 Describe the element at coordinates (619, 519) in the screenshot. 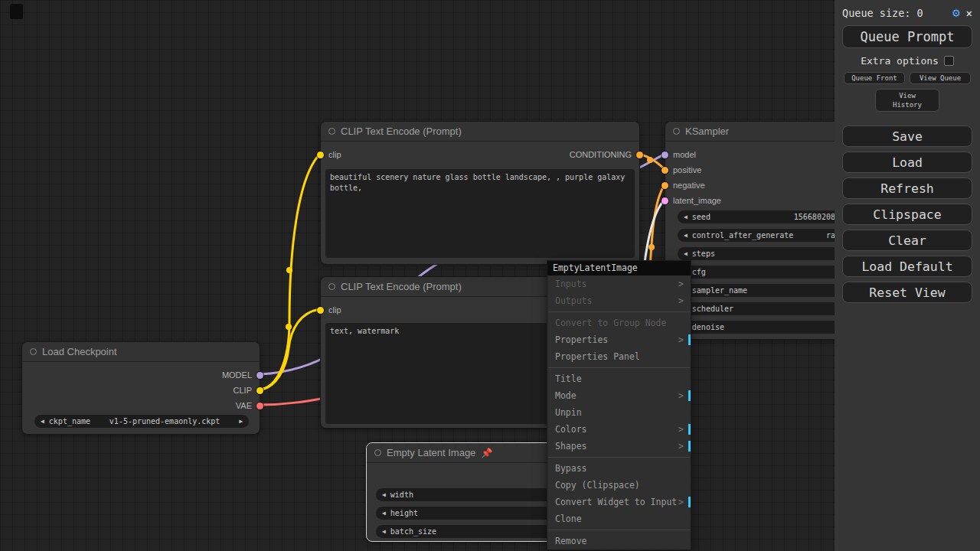

I see `menu-item-clone: Clone` at that location.